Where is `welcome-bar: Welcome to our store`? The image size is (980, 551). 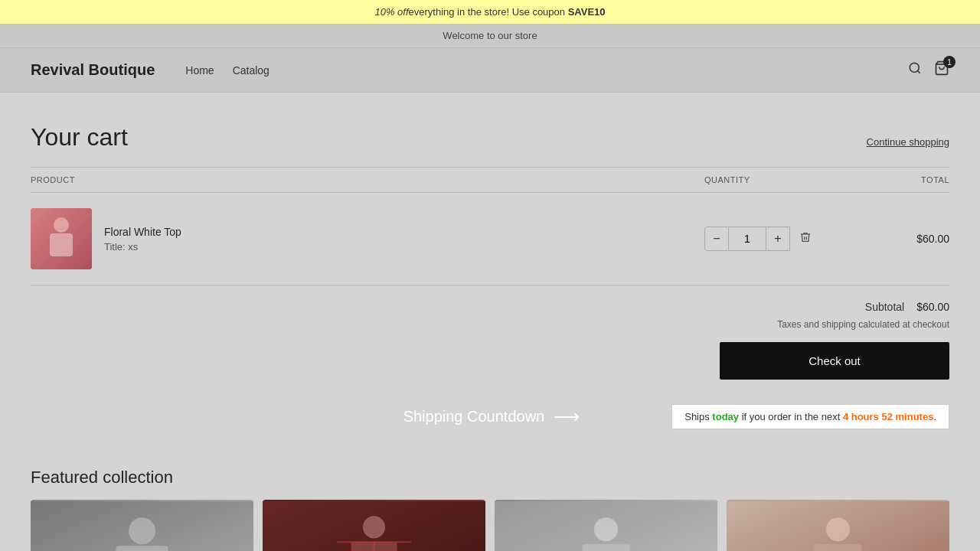 welcome-bar: Welcome to our store is located at coordinates (490, 35).